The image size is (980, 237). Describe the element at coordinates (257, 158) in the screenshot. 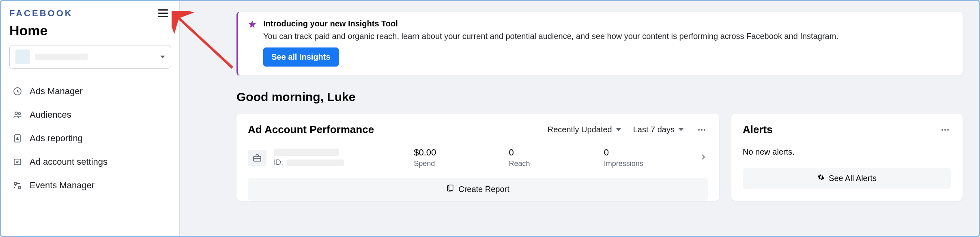

I see `briefcase-icon` at that location.